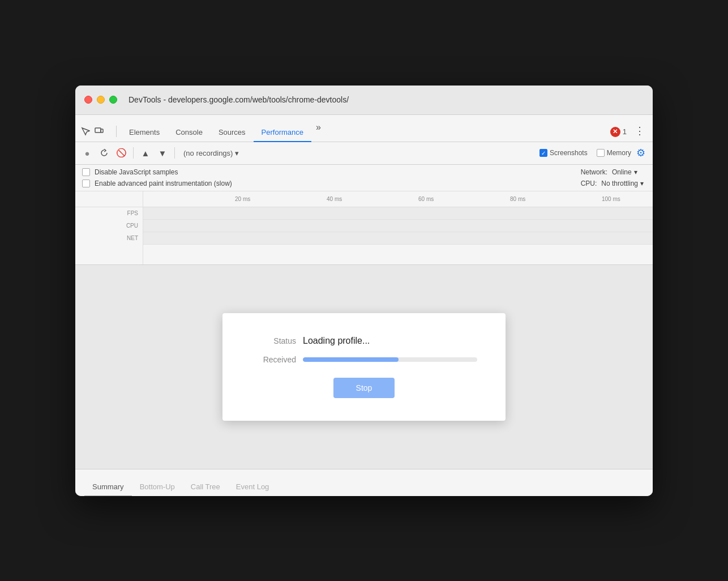  I want to click on tab-sources: Sources, so click(232, 133).